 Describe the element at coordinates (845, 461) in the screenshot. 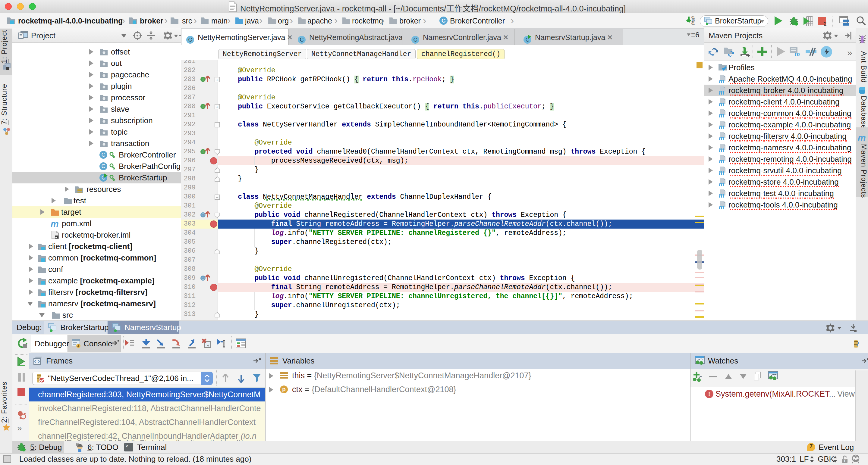

I see `svg-text: T` at that location.